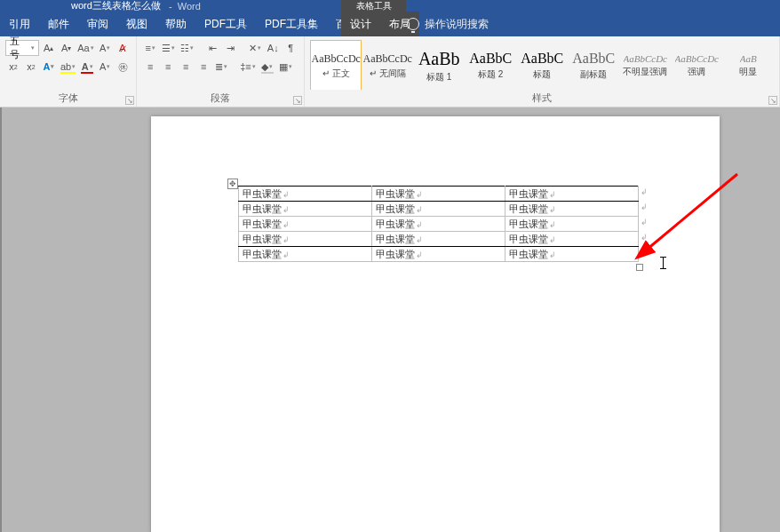  What do you see at coordinates (31, 67) in the screenshot?
I see `subscript-button: x2` at bounding box center [31, 67].